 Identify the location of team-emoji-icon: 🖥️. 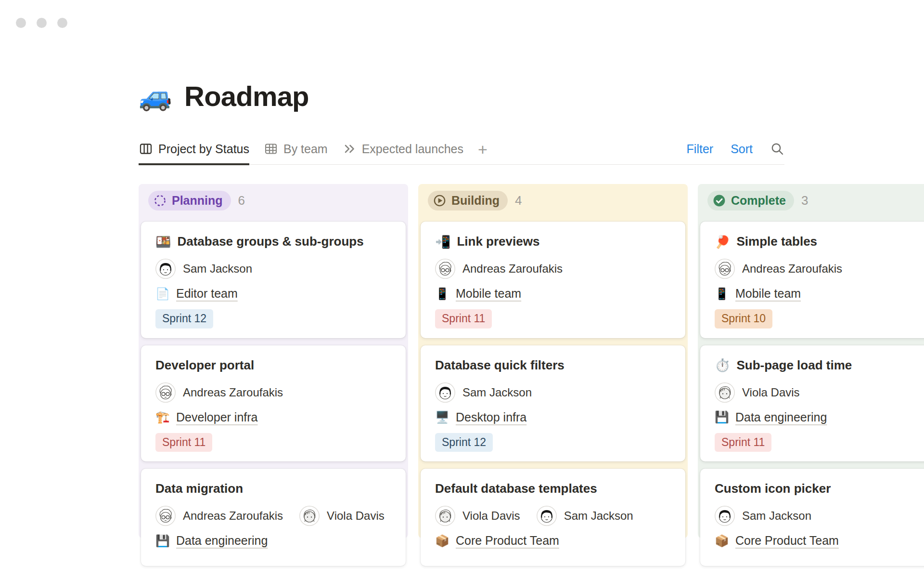
(442, 417).